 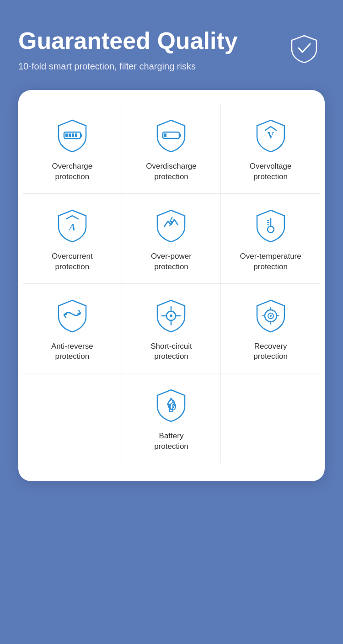 I want to click on overvoltage-icon: V, so click(x=271, y=136).